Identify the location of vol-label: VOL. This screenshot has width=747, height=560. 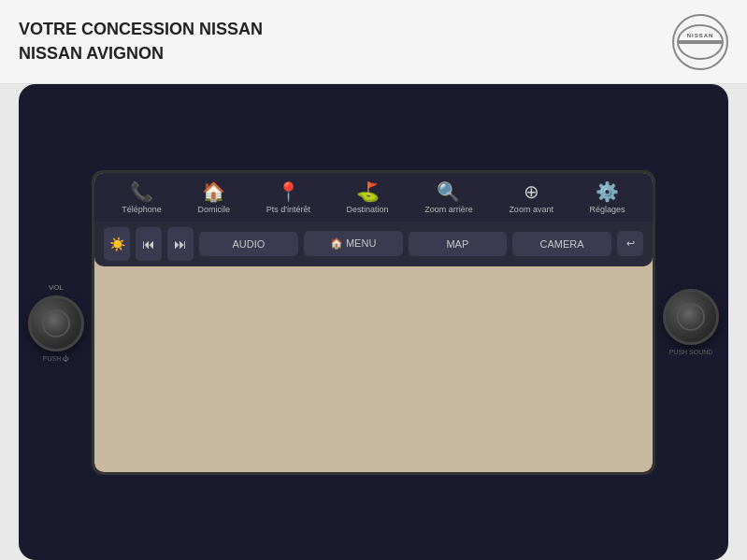
(56, 288).